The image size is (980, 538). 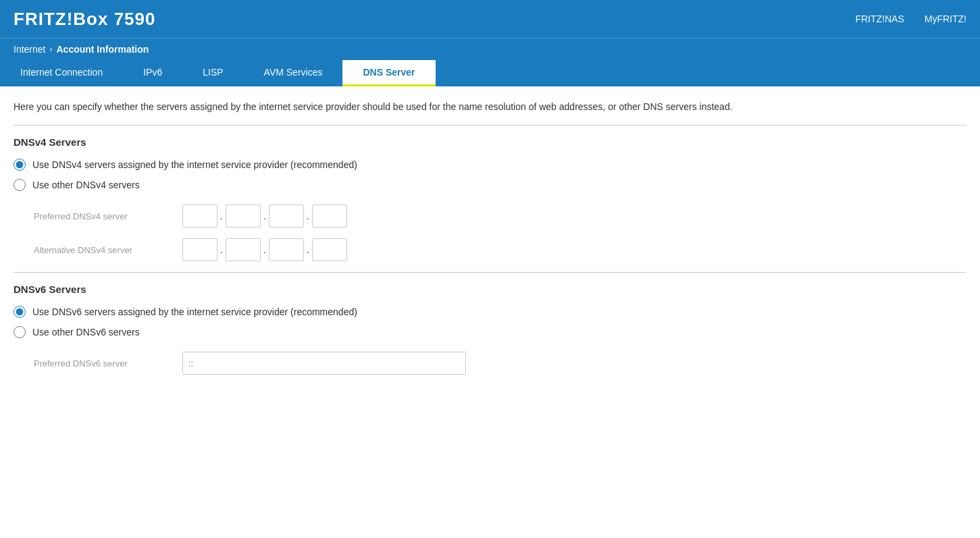 What do you see at coordinates (500, 216) in the screenshot?
I see `preferred-dnsv4-row: Preferred DNSv4 server . . .` at bounding box center [500, 216].